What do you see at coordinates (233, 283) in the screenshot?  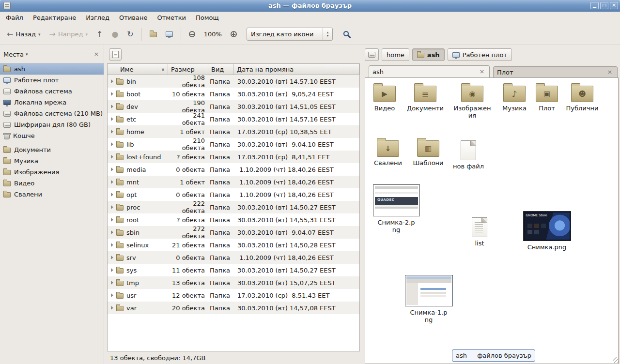 I see `table-row: tmp 13 обекта Папка 30.03.2010 (вт) 15,0…` at bounding box center [233, 283].